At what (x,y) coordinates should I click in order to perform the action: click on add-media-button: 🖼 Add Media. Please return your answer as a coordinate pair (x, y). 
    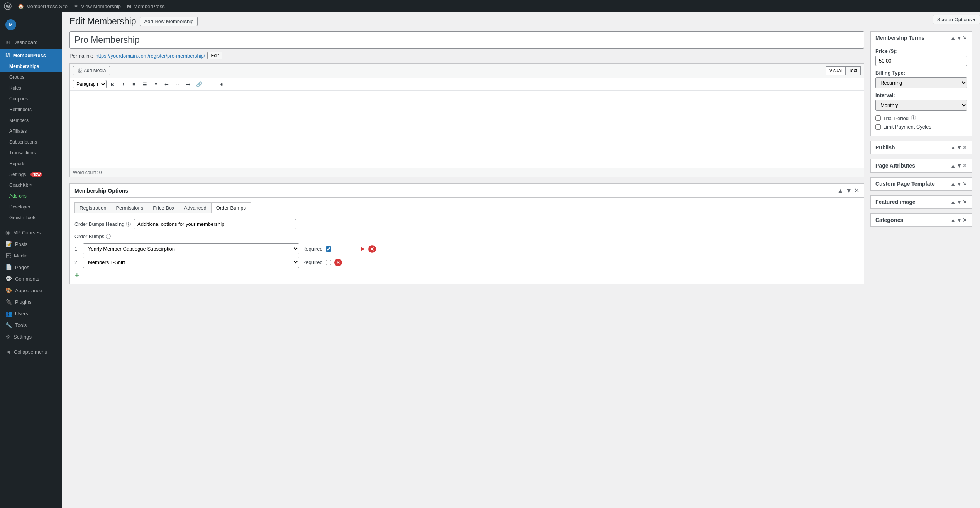
    Looking at the image, I should click on (91, 71).